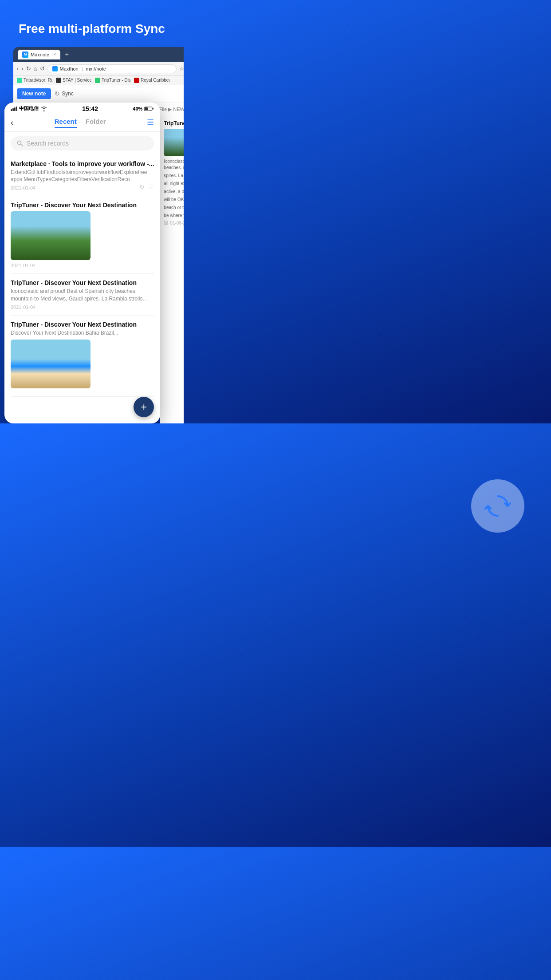 The height and width of the screenshot is (980, 551). I want to click on status-bar: 中国电信 15:42 40%, so click(83, 109).